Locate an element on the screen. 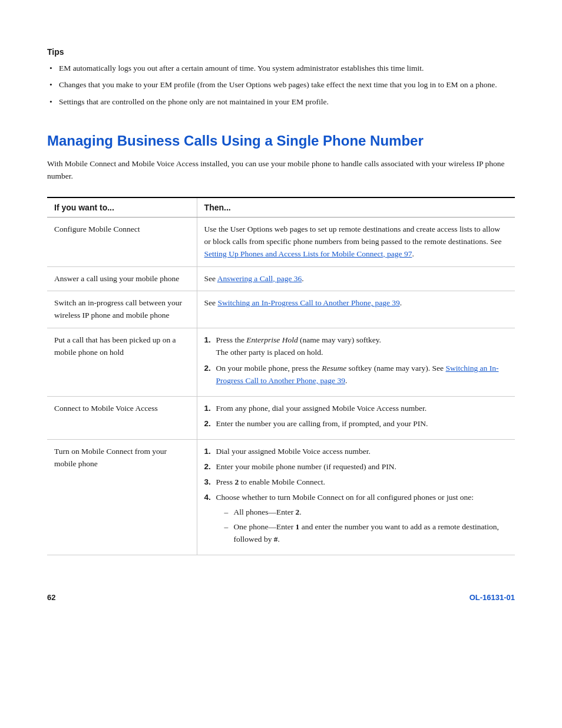 The height and width of the screenshot is (728, 562). step-item: 1. Press the Enterprise Hold (name may v… is located at coordinates (356, 347).